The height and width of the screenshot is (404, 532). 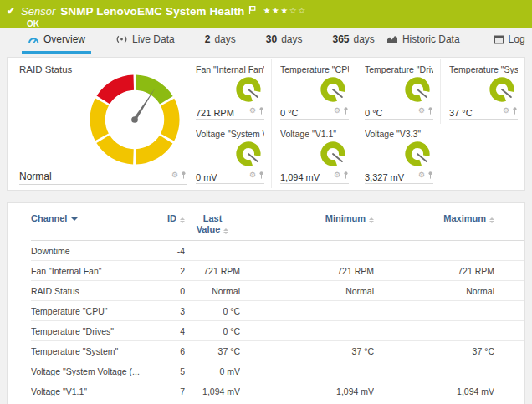 I want to click on channel-last-value, so click(x=212, y=251).